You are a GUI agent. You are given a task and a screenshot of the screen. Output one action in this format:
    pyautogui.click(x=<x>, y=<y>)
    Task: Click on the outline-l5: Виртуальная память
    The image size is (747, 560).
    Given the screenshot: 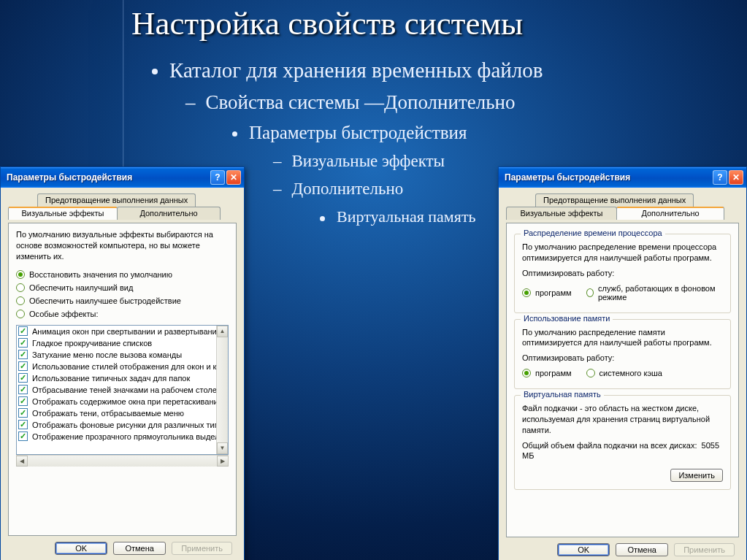 What is the action you would take?
    pyautogui.click(x=406, y=217)
    